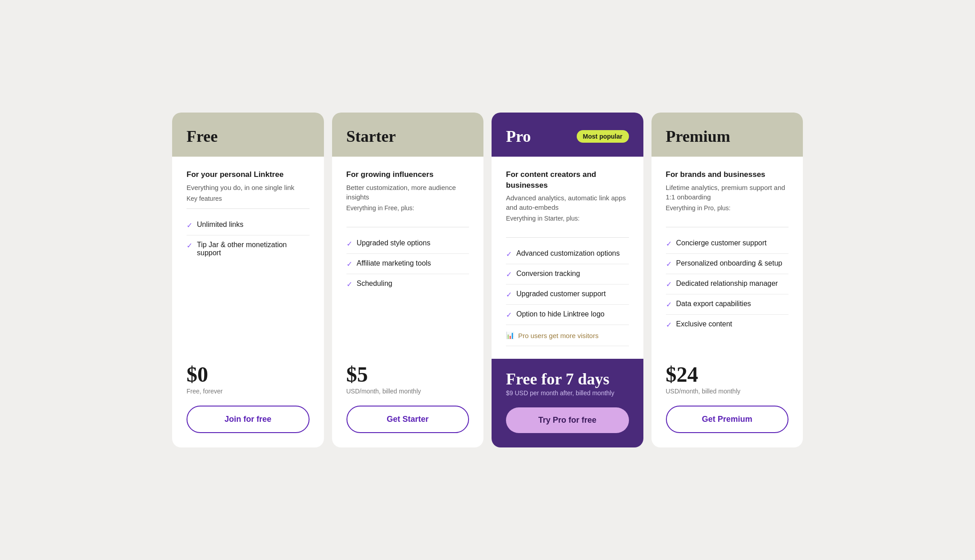 The image size is (975, 560). What do you see at coordinates (248, 423) in the screenshot?
I see `cta-section-free: Join for free` at bounding box center [248, 423].